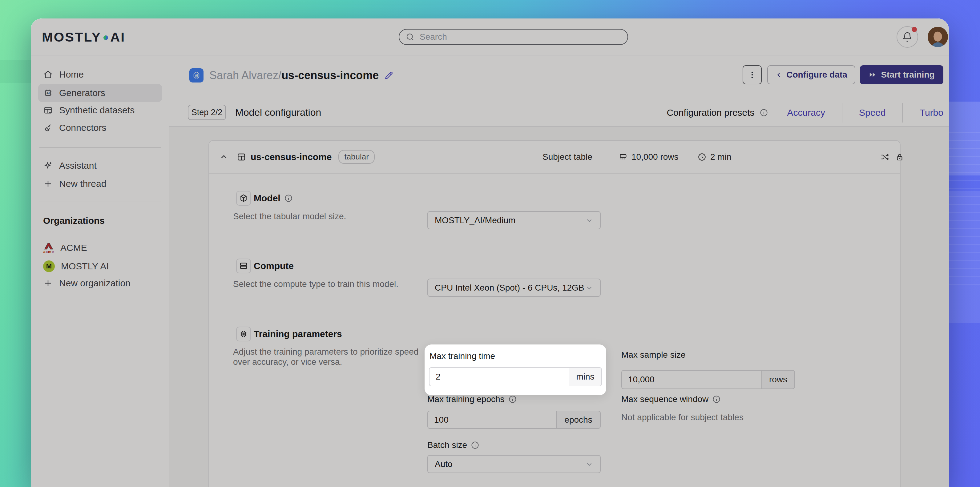  Describe the element at coordinates (245, 75) in the screenshot. I see `breadcrumb-owner: Sarah Alvarez/` at that location.